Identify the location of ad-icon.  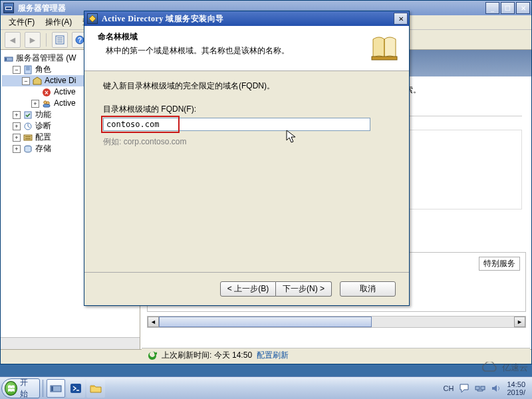
(37, 81).